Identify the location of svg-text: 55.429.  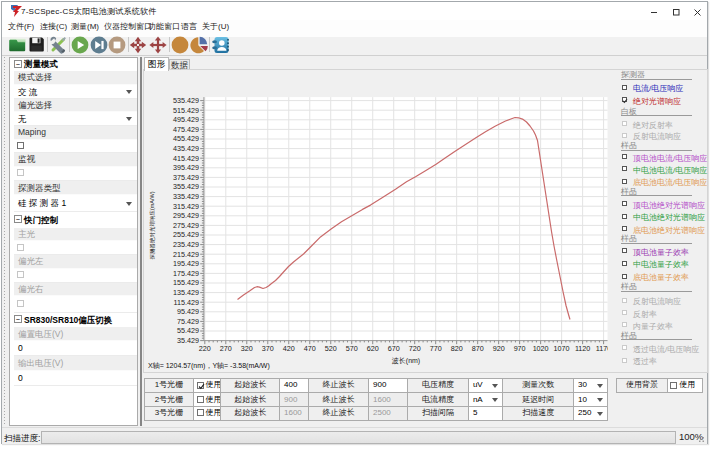
(188, 330).